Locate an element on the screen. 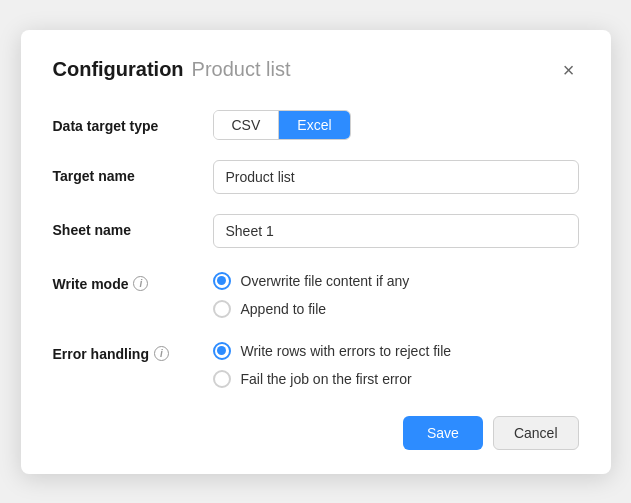 Image resolution: width=631 pixels, height=503 pixels. toggle-group: CSV Excel is located at coordinates (282, 125).